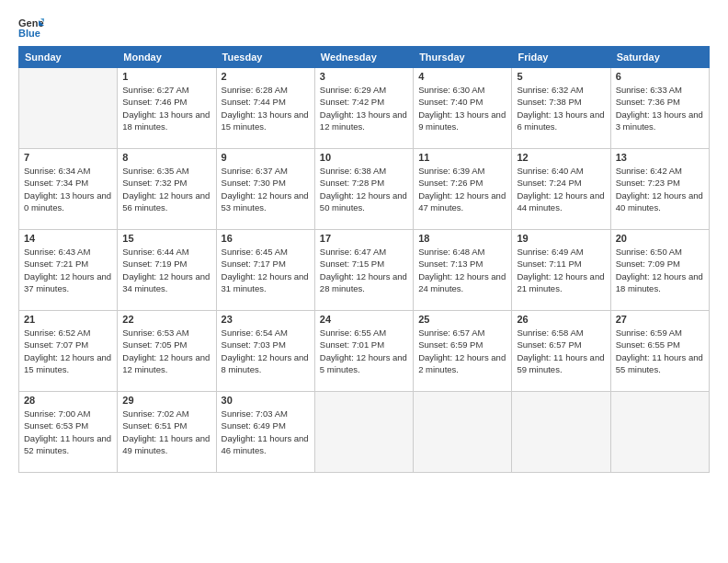 The width and height of the screenshot is (728, 563). I want to click on day-info: Sunrise: 6:57 AMSunset: 6:59 PMDaylight:…, so click(462, 351).